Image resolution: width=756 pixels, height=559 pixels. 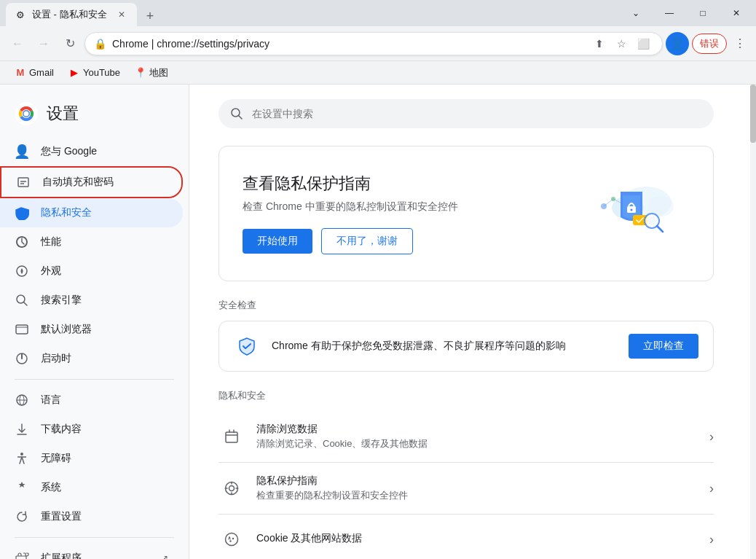 I want to click on sidebar-item-privacy: 隐私和安全, so click(x=92, y=213).